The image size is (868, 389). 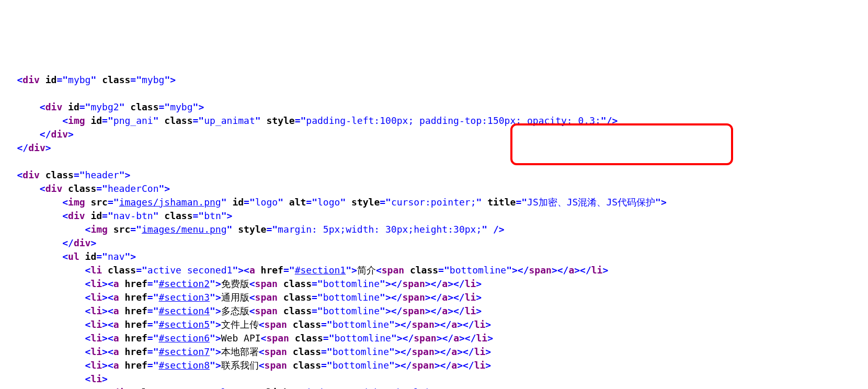 I want to click on code-line: <li><a href="#section3">通用版<span class="…, so click(x=241, y=297).